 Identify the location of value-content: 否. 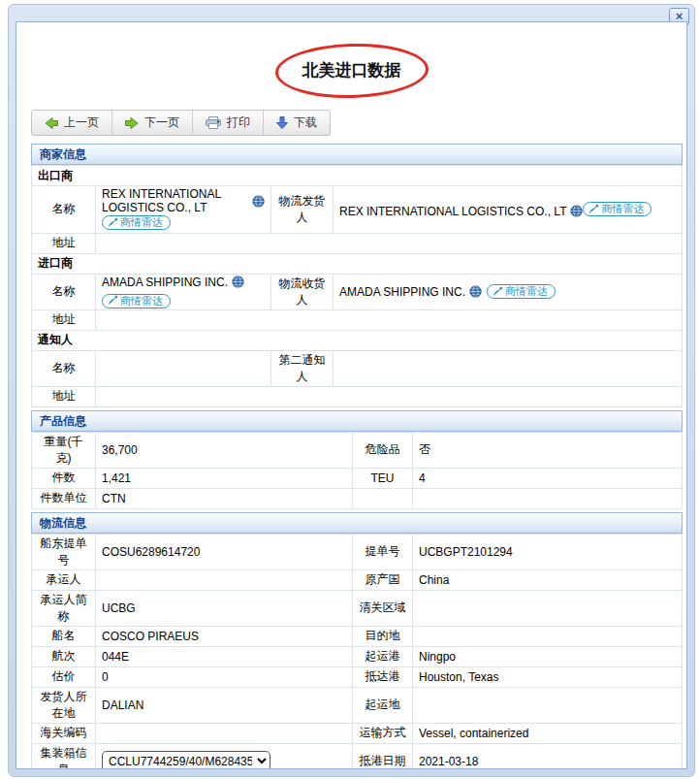
(425, 450).